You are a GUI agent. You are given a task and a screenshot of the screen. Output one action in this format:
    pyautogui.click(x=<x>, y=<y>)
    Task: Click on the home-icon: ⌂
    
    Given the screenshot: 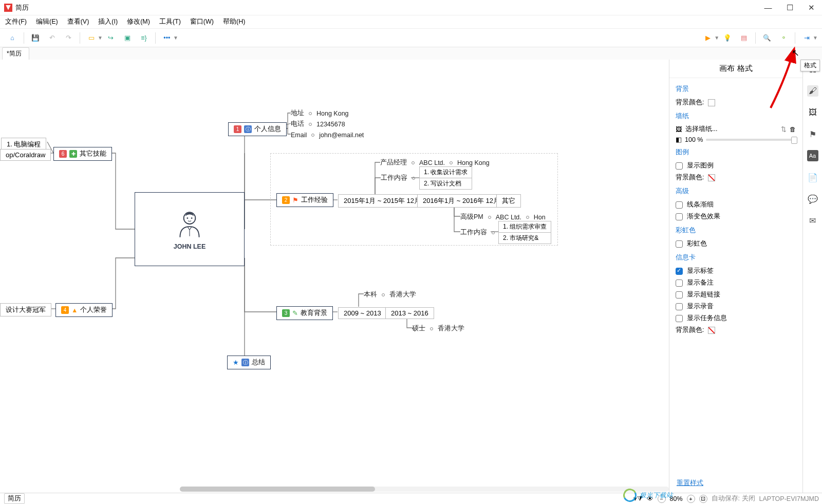 What is the action you would take?
    pyautogui.click(x=12, y=38)
    